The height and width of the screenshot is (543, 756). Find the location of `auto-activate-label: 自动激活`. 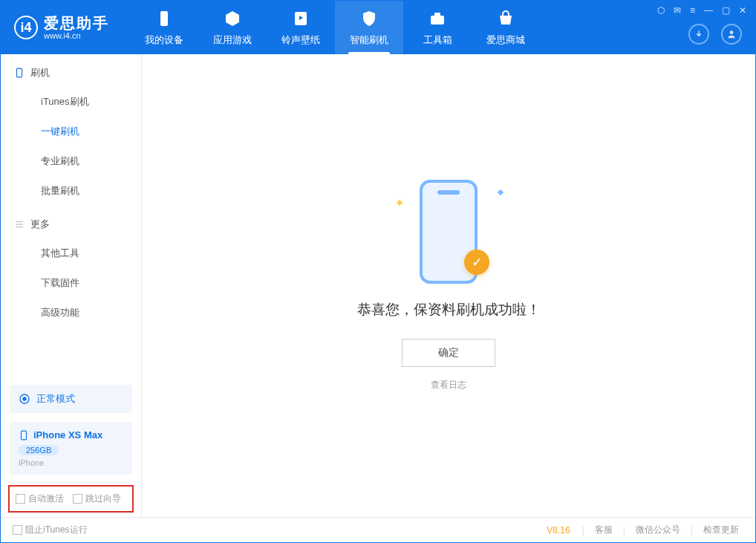

auto-activate-label: 自动激活 is located at coordinates (46, 498).